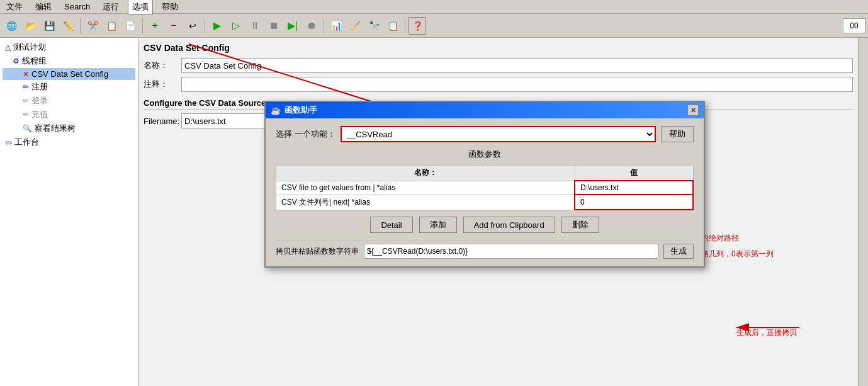 This screenshot has width=868, height=386. What do you see at coordinates (236, 26) in the screenshot?
I see `tb-play-fast: ▷` at bounding box center [236, 26].